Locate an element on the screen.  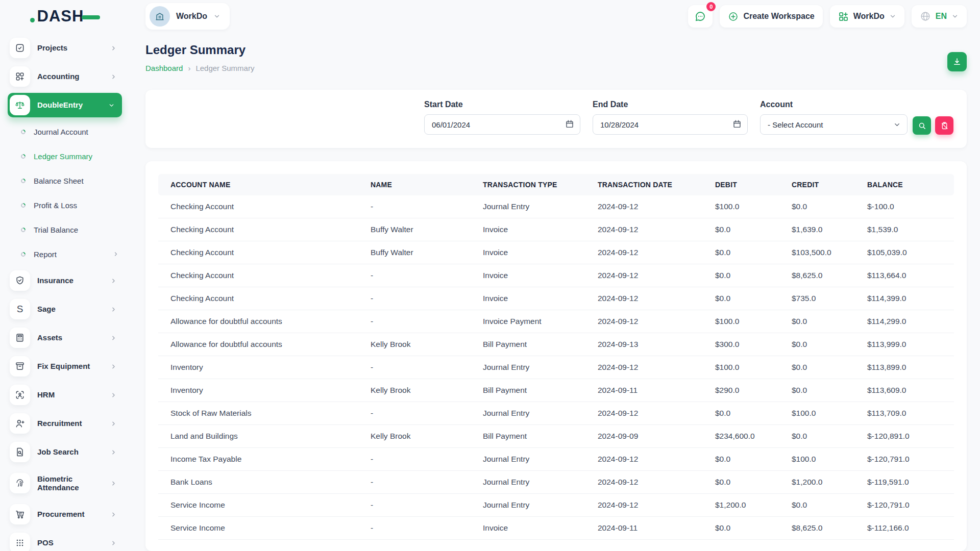
table-row: Land and Buildings Kelly Brook Bill Paym… is located at coordinates (556, 437).